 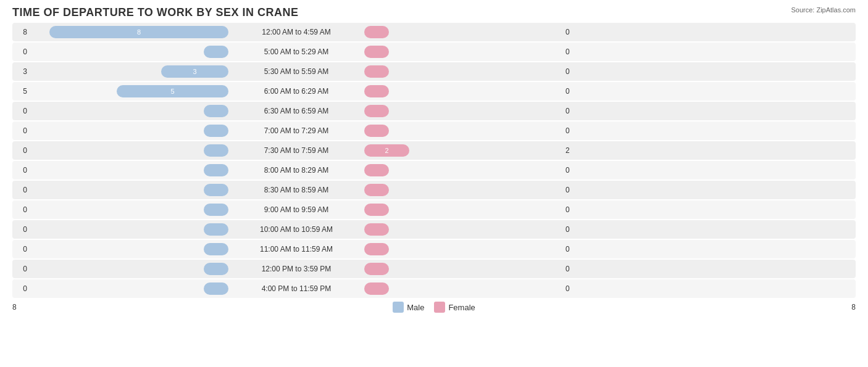 What do you see at coordinates (434, 111) in the screenshot?
I see `table-row: 06:30 AM to 6:59 AM0` at bounding box center [434, 111].